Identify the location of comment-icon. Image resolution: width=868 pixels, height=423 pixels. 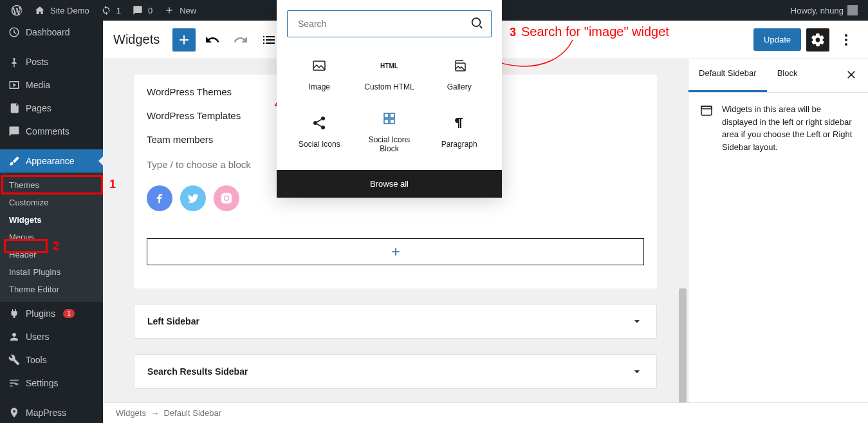
(138, 10).